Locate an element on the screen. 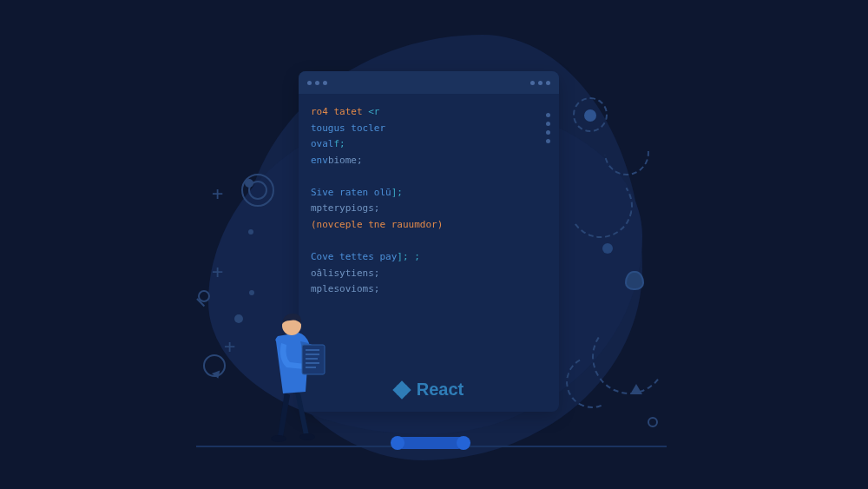 This screenshot has width=868, height=489. code-line: Sive raten olū]; is located at coordinates (429, 193).